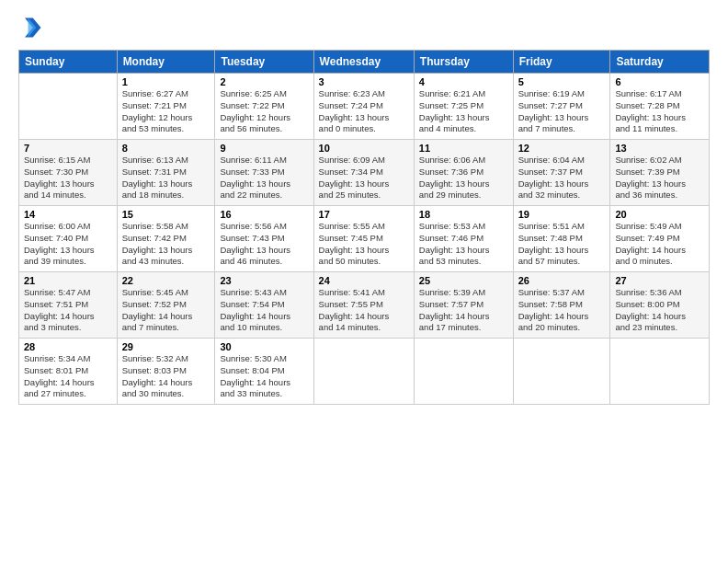  What do you see at coordinates (166, 148) in the screenshot?
I see `day-number: 8` at bounding box center [166, 148].